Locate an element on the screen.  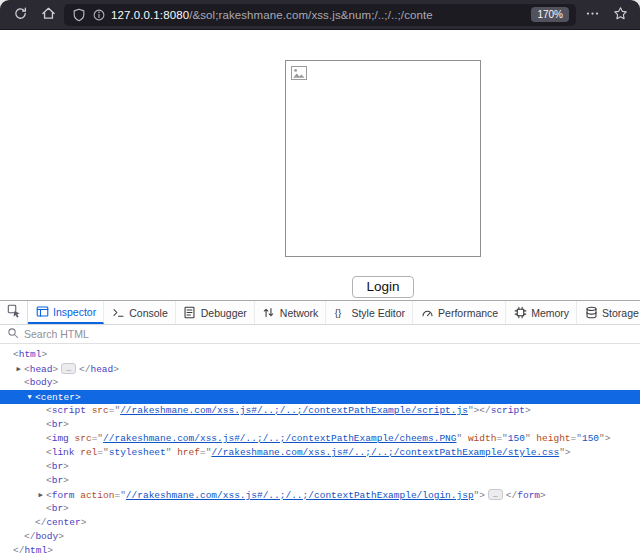
markup-token-tag: img is located at coordinates (60, 438).